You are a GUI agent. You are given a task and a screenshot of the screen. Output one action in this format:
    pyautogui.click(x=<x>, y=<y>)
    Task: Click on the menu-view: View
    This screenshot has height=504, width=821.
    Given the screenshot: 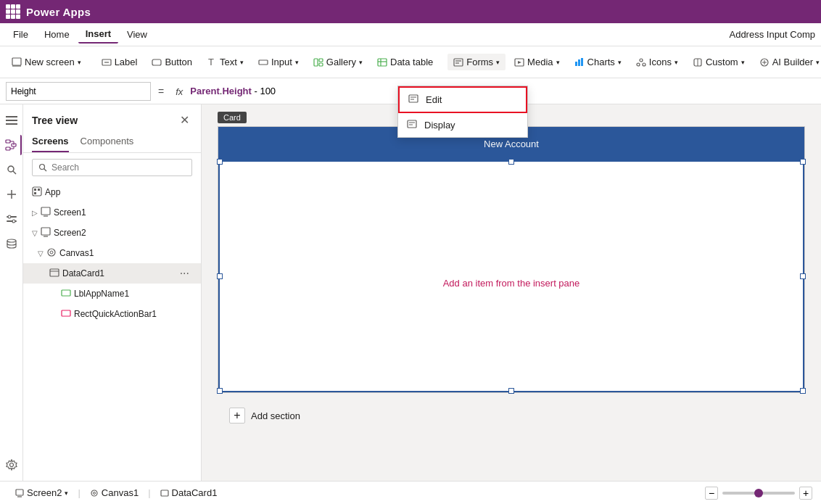 What is the action you would take?
    pyautogui.click(x=137, y=35)
    